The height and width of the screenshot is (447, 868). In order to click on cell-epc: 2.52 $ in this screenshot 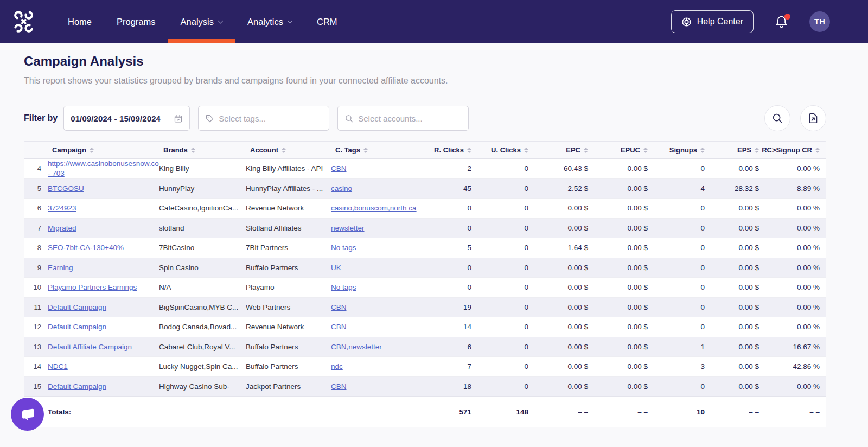, I will do `click(565, 189)`.